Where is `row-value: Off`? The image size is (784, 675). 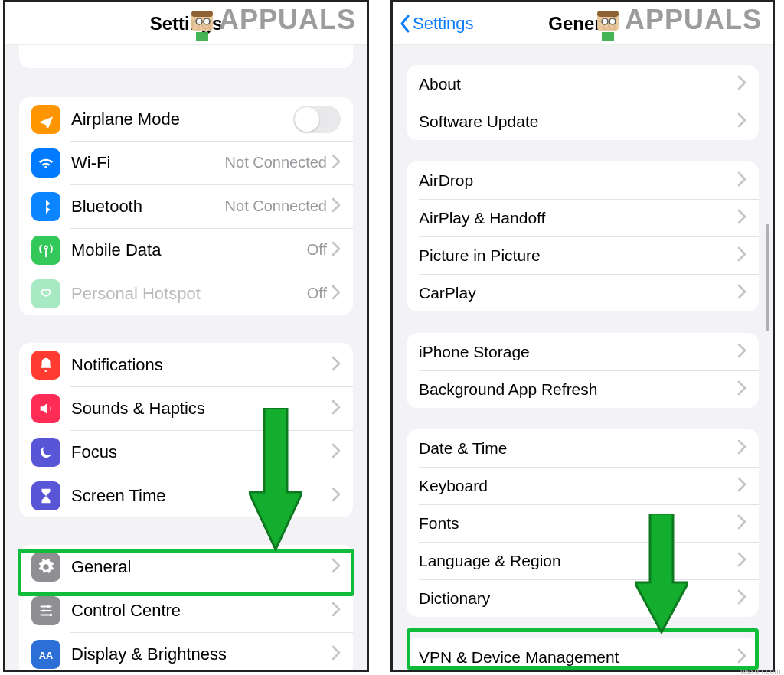
row-value: Off is located at coordinates (317, 249).